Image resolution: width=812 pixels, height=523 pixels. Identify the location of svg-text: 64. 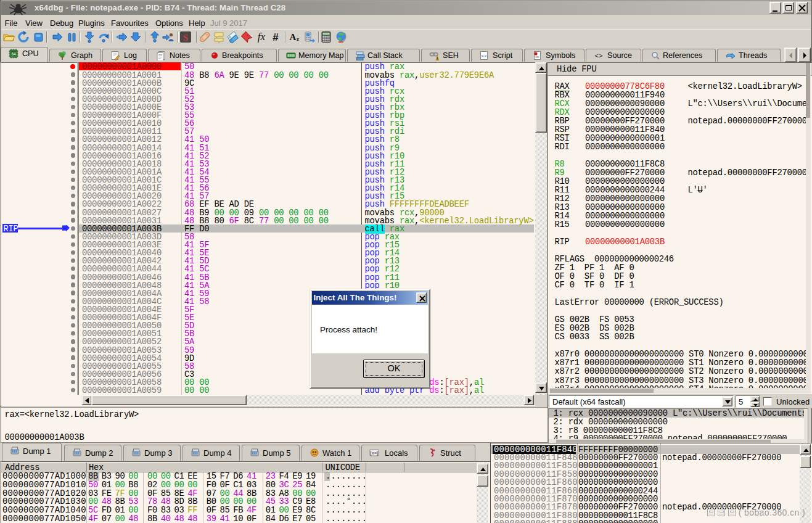
(14, 54).